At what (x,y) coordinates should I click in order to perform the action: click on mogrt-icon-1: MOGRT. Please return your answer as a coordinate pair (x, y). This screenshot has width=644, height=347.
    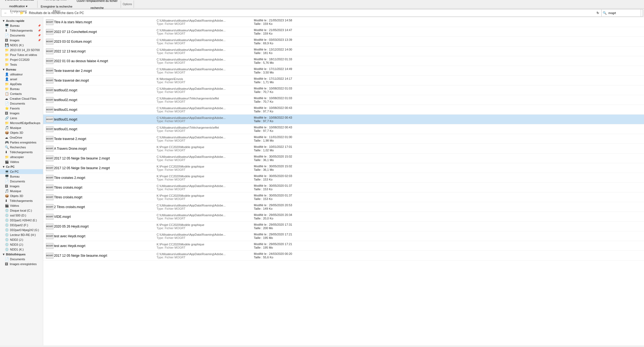
    Looking at the image, I should click on (50, 22).